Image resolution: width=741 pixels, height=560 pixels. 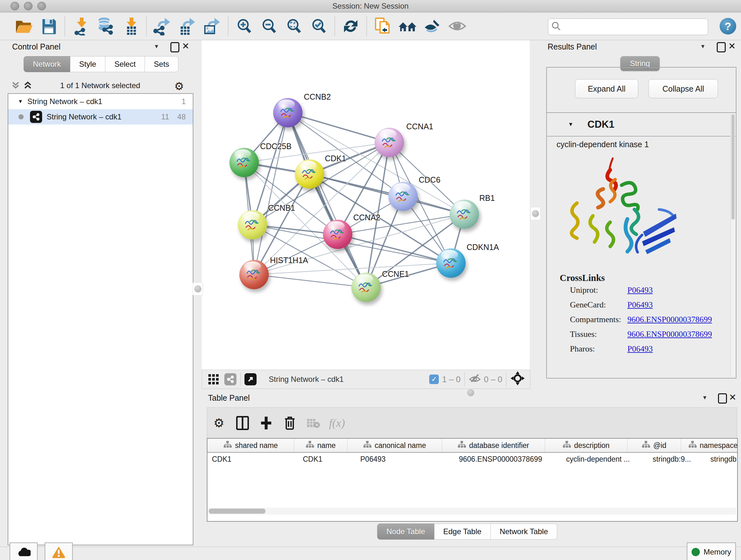 I want to click on edge-HIST1H1A-CCNE1, so click(x=310, y=281).